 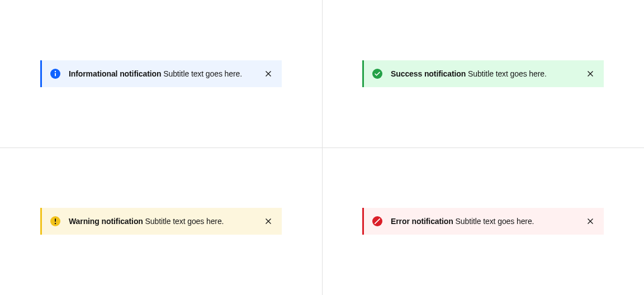 What do you see at coordinates (106, 221) in the screenshot?
I see `notification-title: Warning notification` at bounding box center [106, 221].